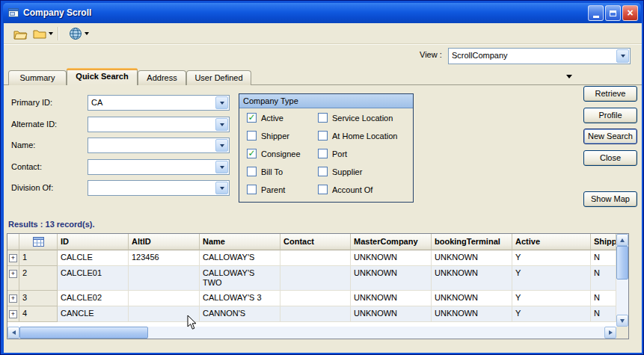 Image resolution: width=644 pixels, height=355 pixels. What do you see at coordinates (610, 158) in the screenshot?
I see `close-window-button: Close` at bounding box center [610, 158].